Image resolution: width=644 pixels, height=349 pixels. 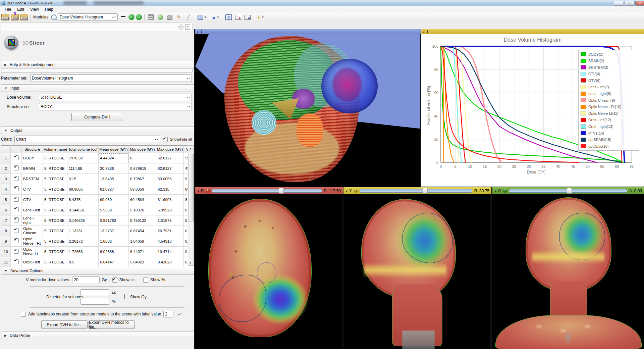 What do you see at coordinates (180, 314) in the screenshot?
I see `label-value-spinner: ▲▼` at bounding box center [180, 314].